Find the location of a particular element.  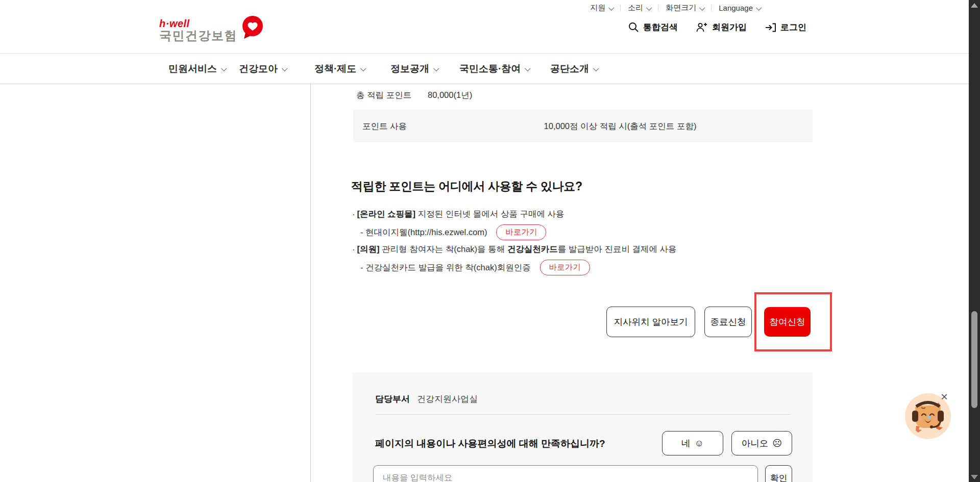

nav-item-health-moa: 건강모아 is located at coordinates (262, 68).